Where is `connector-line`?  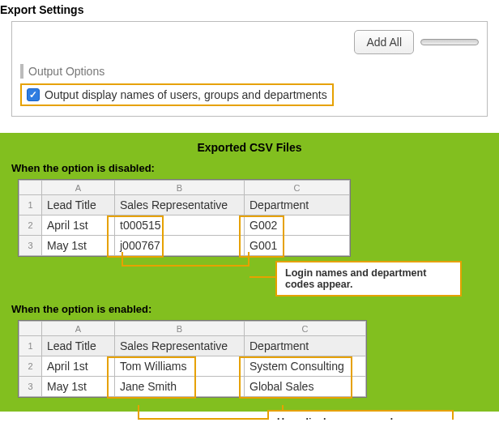 connector-line is located at coordinates (211, 412).